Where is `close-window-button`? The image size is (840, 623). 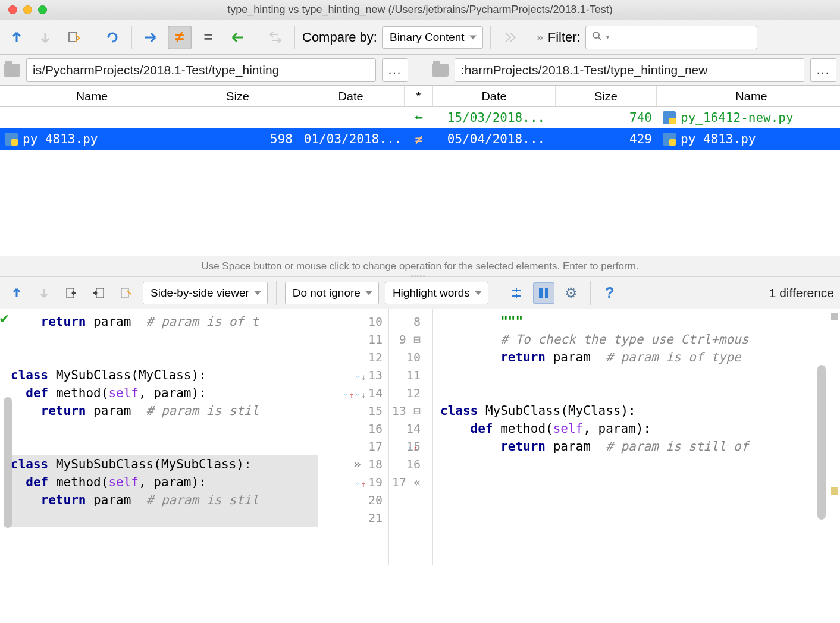 close-window-button is located at coordinates (13, 10).